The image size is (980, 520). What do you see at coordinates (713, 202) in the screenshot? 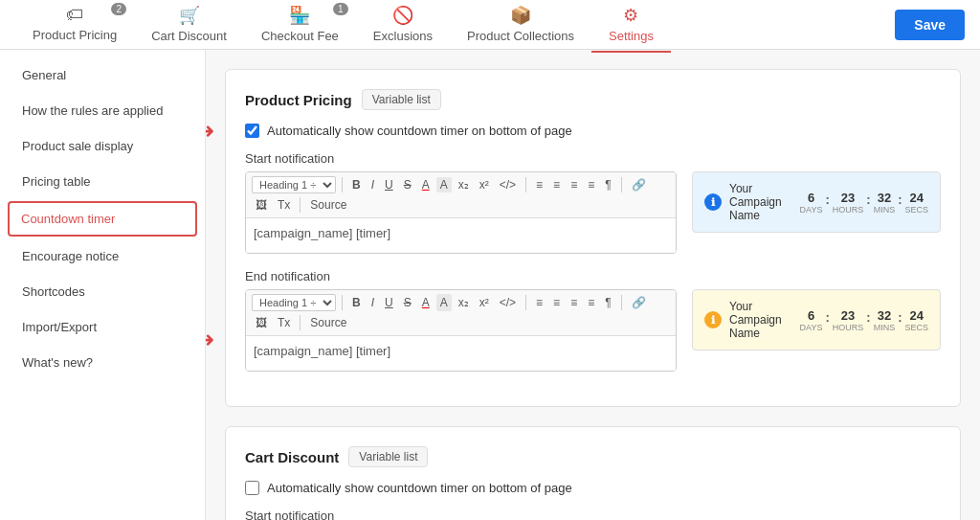
I see `start-preview-icon: ℹ` at bounding box center [713, 202].